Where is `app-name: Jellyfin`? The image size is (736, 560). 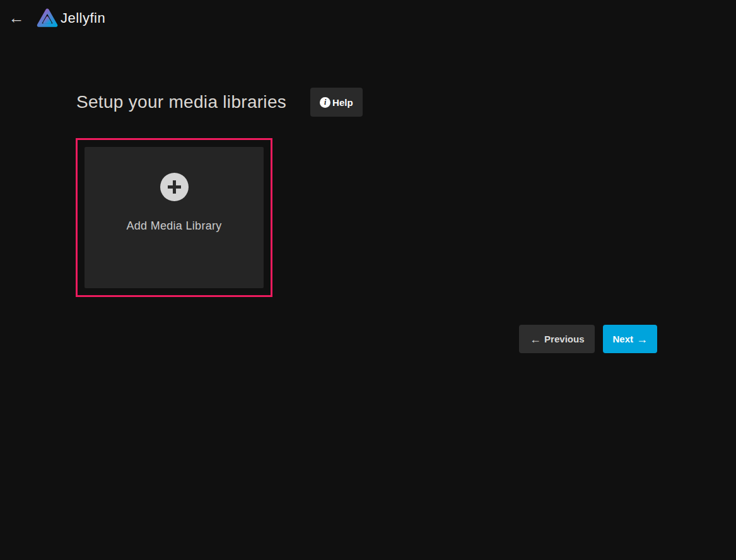 app-name: Jellyfin is located at coordinates (83, 18).